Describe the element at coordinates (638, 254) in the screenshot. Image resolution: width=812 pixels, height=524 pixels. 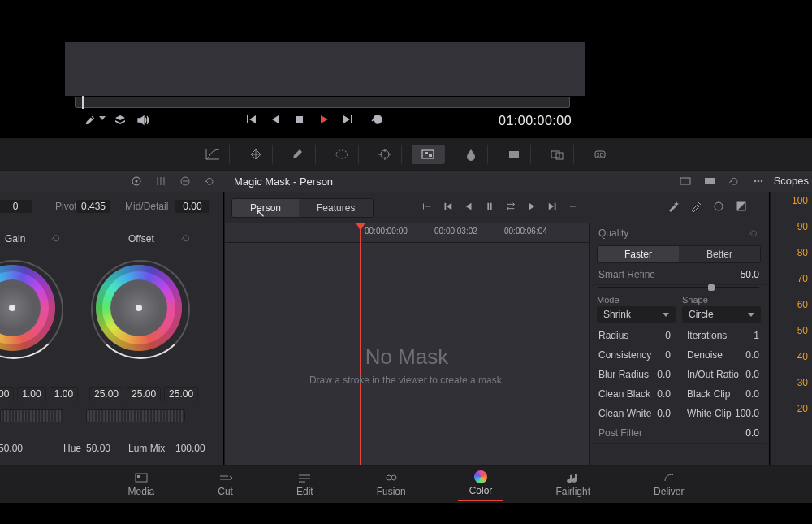
I see `quality-faster-button: Faster` at that location.